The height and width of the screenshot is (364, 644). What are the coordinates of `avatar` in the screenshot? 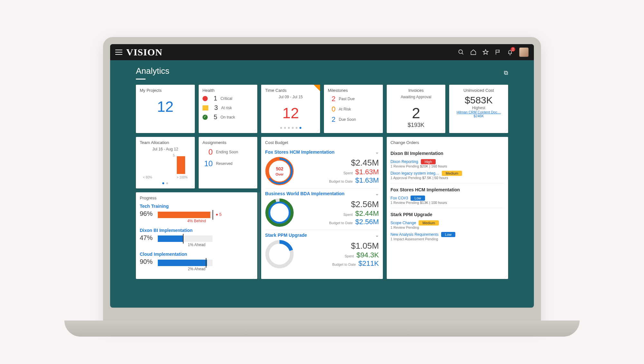 It's located at (524, 52).